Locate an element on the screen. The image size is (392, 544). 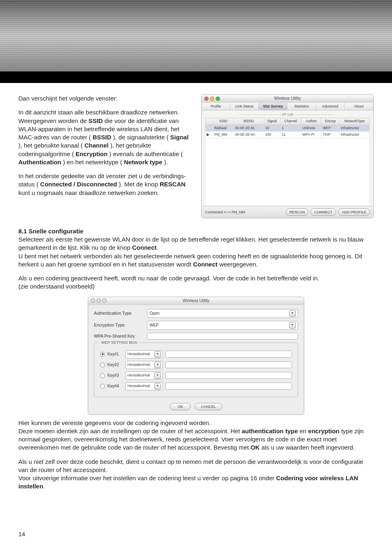
encryption-type-label: Encryption Type is located at coordinates (120, 325).